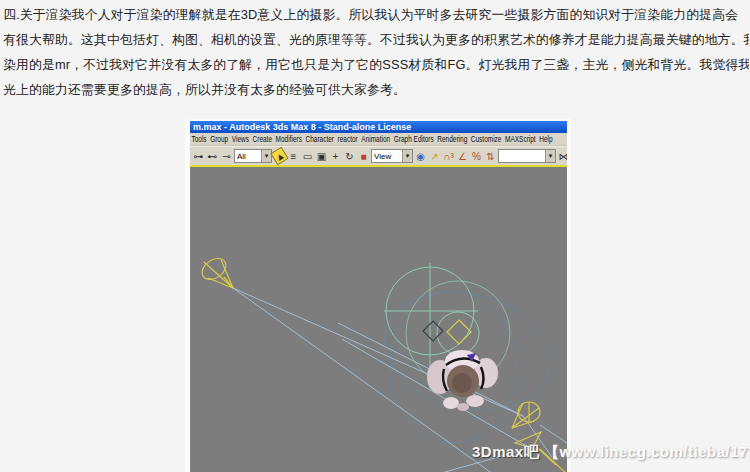 This screenshot has width=750, height=472. I want to click on mirror-icon: ⋈, so click(562, 156).